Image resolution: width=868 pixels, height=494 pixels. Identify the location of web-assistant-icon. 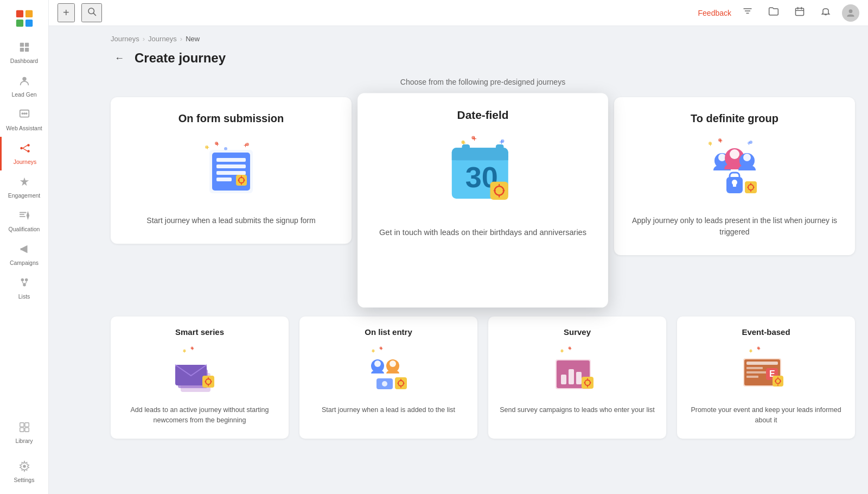
(24, 116).